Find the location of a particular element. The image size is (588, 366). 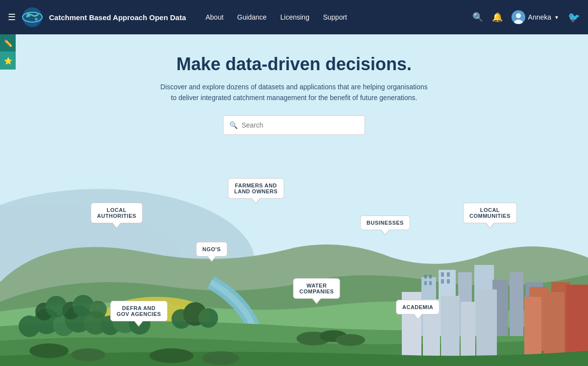

navbar-right: 🔍 🔔 Anneka ▼ 🐦 is located at coordinates (526, 17).